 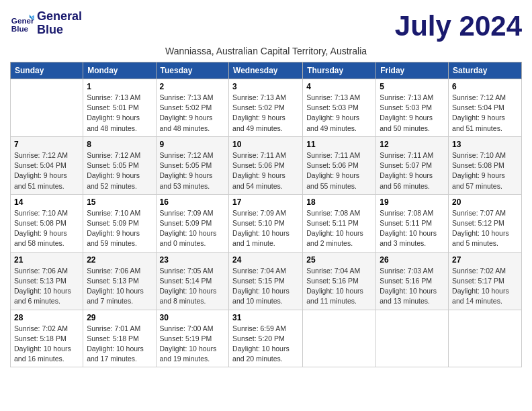 I want to click on day-info: Sunrise: 6:59 AM Sunset: 5:20 PM Dayligh…, so click(x=266, y=344).